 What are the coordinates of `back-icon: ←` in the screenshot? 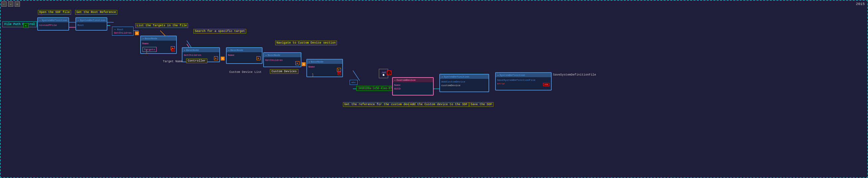 It's located at (4, 4).